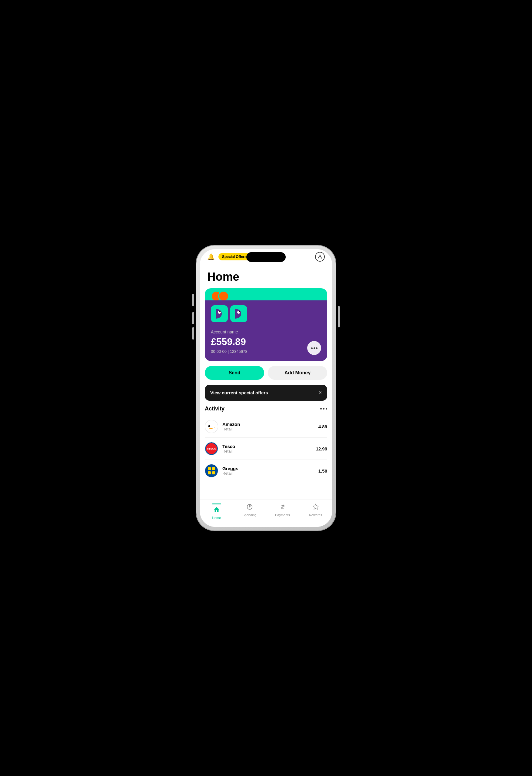 The width and height of the screenshot is (532, 776). What do you see at coordinates (266, 409) in the screenshot?
I see `activity-header: Activity` at bounding box center [266, 409].